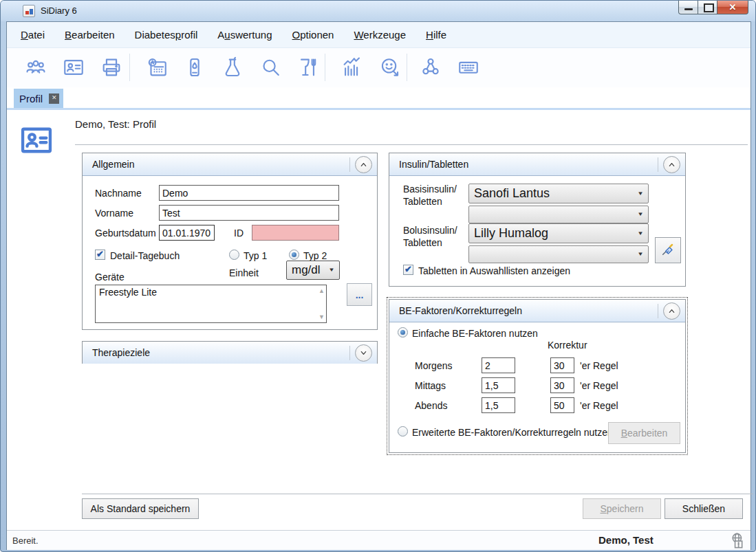  I want to click on scroll-down-icon, so click(322, 317).